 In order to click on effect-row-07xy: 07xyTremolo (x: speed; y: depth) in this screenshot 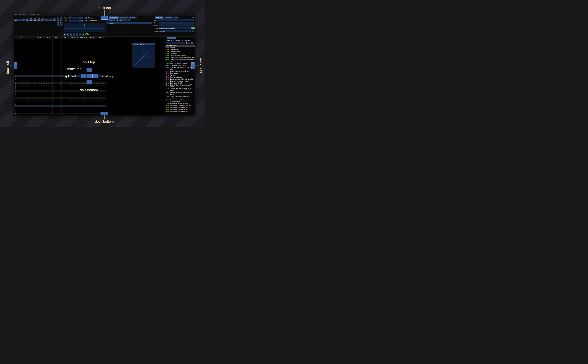, I will do `click(180, 64)`.